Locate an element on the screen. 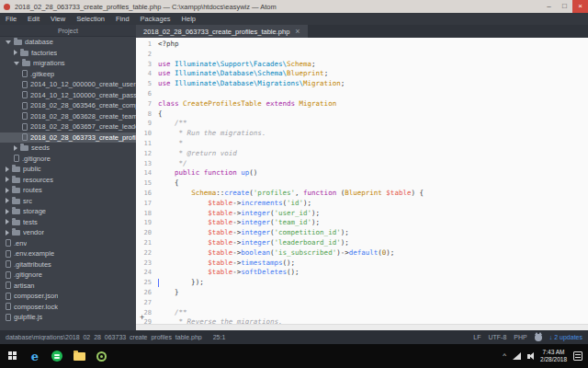  code-line: 22 $table->boolean('is_subscribed')->def… is located at coordinates (362, 254).